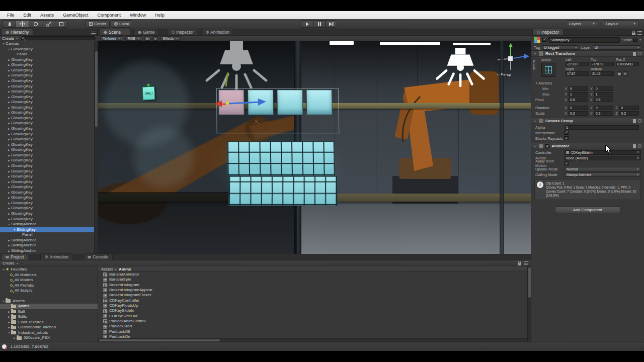 The image size is (644, 362). What do you see at coordinates (9, 24) in the screenshot?
I see `hand-tool-button` at bounding box center [9, 24].